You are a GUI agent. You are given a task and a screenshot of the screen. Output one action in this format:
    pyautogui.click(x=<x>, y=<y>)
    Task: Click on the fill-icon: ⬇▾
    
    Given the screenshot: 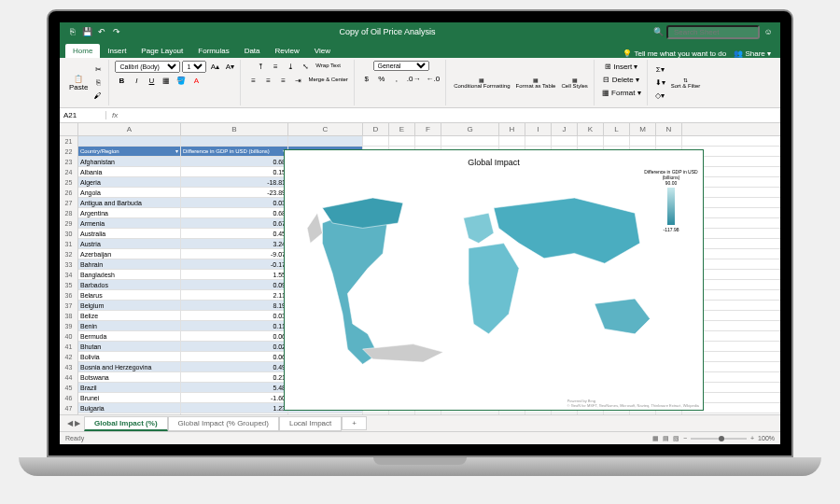 What is the action you would take?
    pyautogui.click(x=661, y=82)
    